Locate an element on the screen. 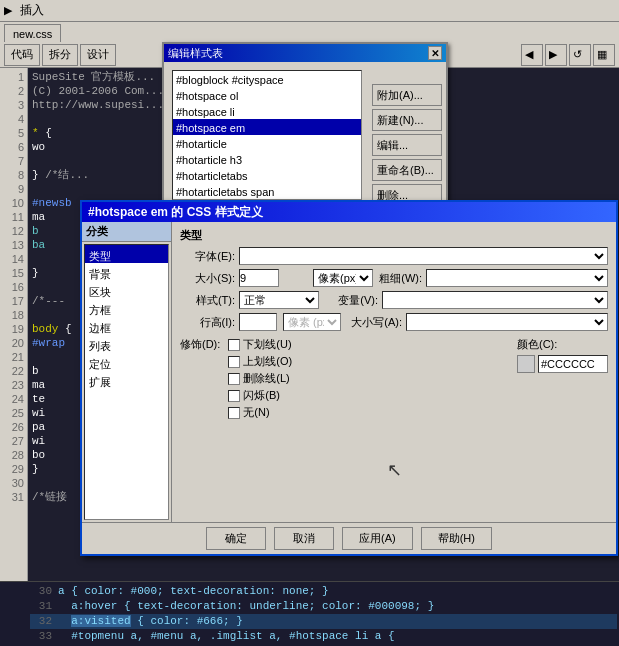 The width and height of the screenshot is (619, 646). type-header: 类型 is located at coordinates (394, 236).